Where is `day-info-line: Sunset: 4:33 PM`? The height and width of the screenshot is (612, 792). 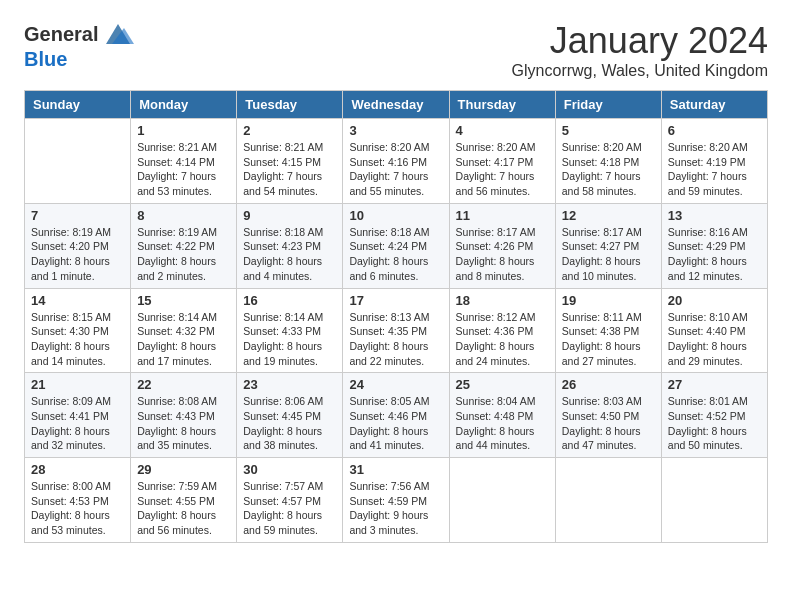
day-info-line: Sunset: 4:33 PM is located at coordinates (290, 332).